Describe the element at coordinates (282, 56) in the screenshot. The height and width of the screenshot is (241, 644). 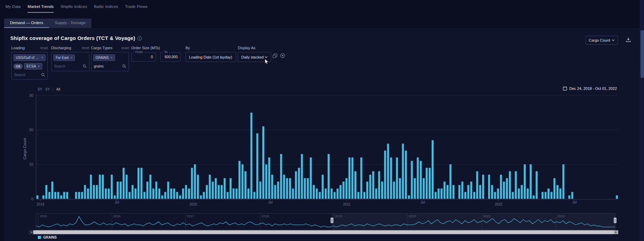
I see `focus-target-icon` at that location.